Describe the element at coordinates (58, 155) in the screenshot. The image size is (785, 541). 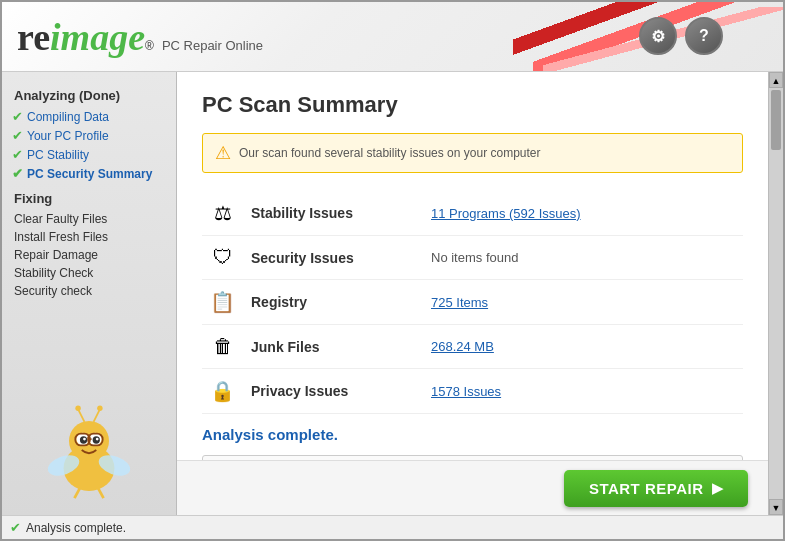
I see `sidebar-label-pc-stability: PC Stability` at that location.